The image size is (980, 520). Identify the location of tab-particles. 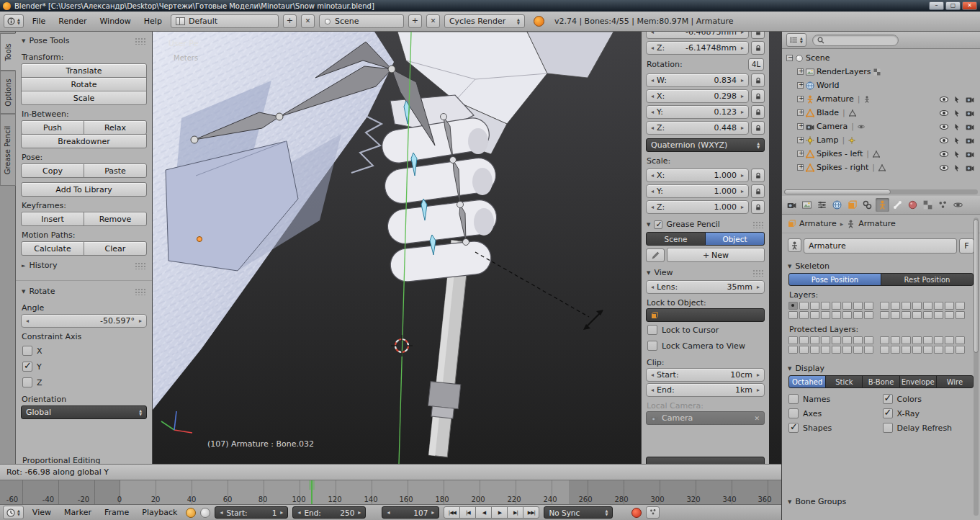
(943, 205).